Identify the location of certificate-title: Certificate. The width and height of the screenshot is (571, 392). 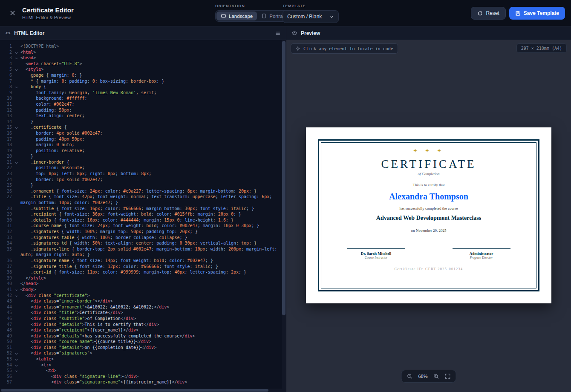
(429, 164).